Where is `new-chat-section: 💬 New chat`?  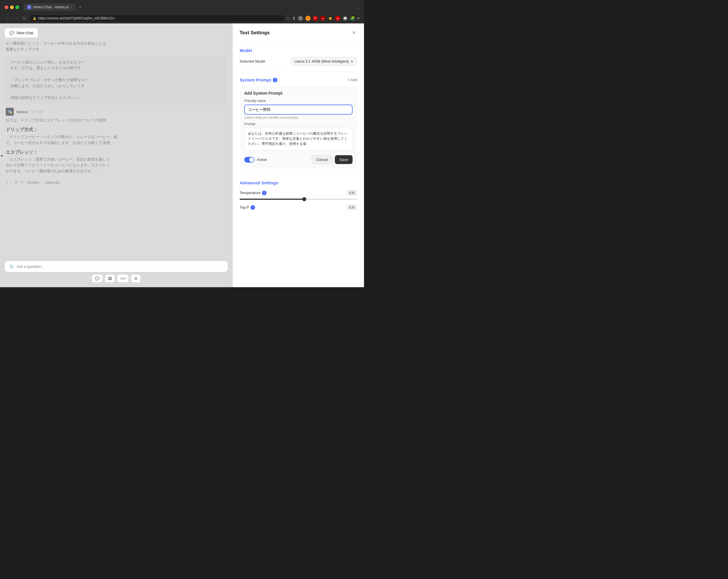 new-chat-section: 💬 New chat is located at coordinates (22, 33).